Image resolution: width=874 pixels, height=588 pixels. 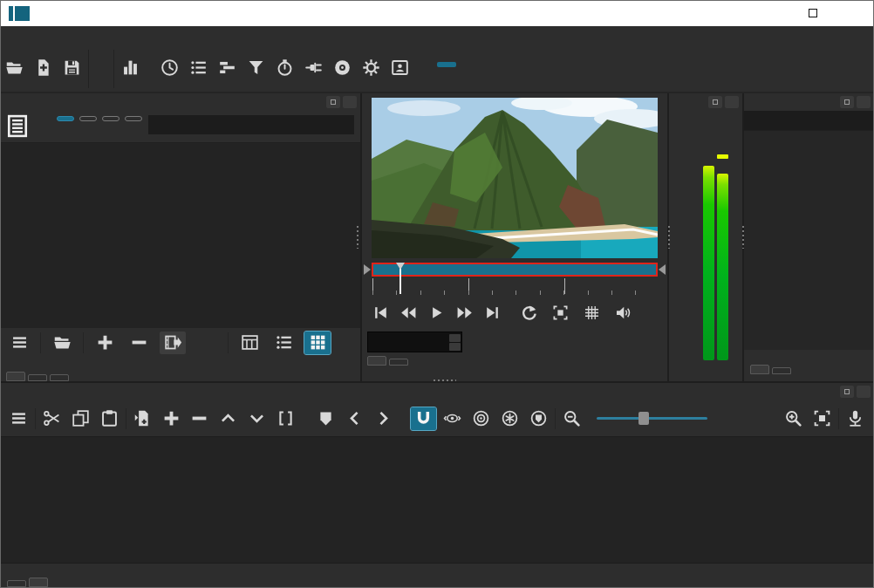 What do you see at coordinates (318, 343) in the screenshot?
I see `view-icons-button` at bounding box center [318, 343].